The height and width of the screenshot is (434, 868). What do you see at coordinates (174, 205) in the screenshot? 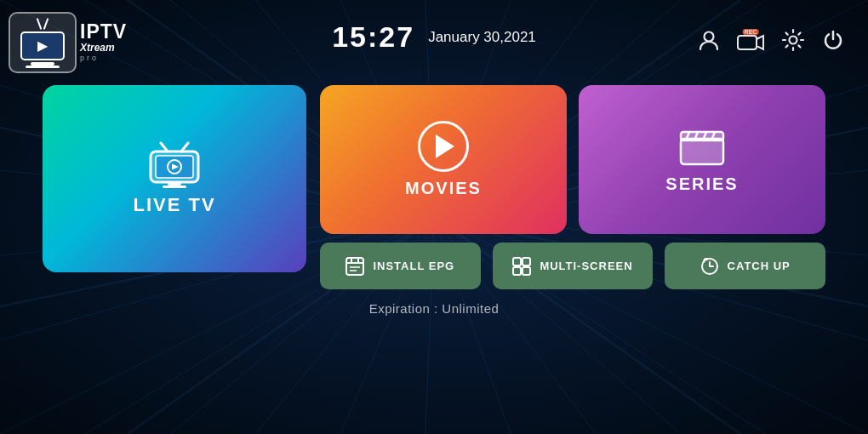
I see `live-tv-label: LIVE TV` at bounding box center [174, 205].